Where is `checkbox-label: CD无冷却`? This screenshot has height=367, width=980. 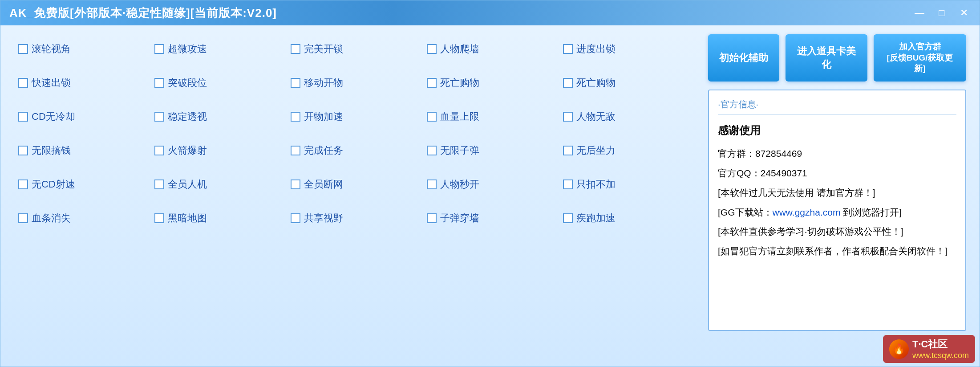
checkbox-label: CD无冷却 is located at coordinates (53, 117).